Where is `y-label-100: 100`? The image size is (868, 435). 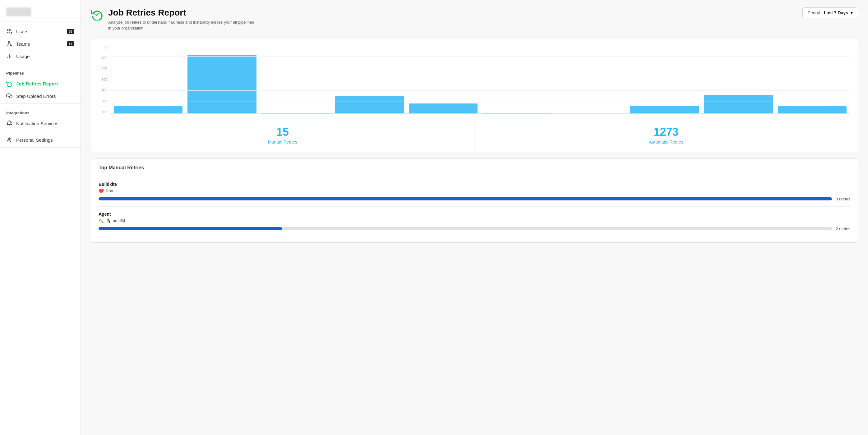 y-label-100: 100 is located at coordinates (103, 58).